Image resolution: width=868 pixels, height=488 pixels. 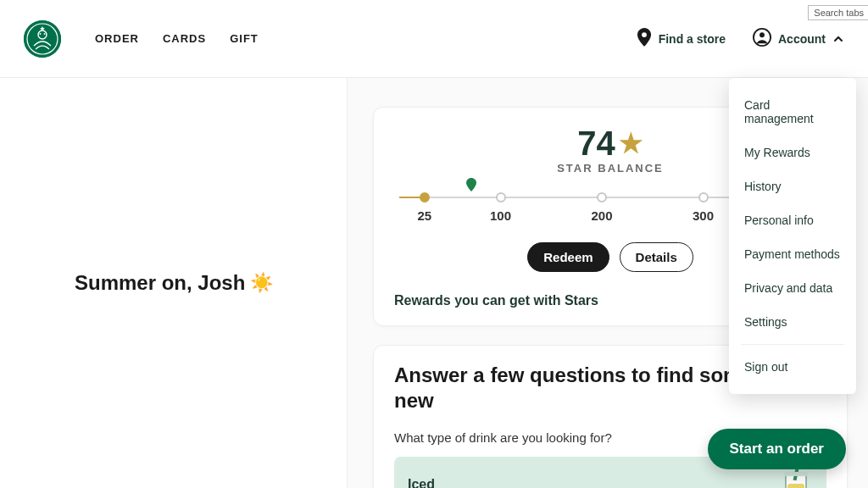 What do you see at coordinates (793, 254) in the screenshot?
I see `dropdown-payment-methods: Payment methods` at bounding box center [793, 254].